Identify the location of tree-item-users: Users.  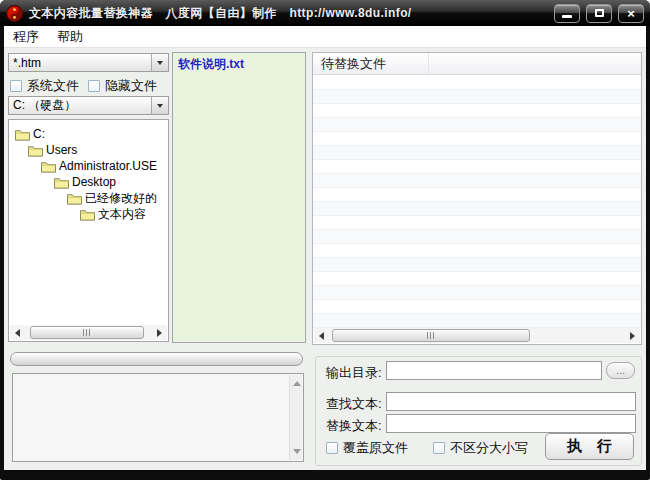
(98, 150).